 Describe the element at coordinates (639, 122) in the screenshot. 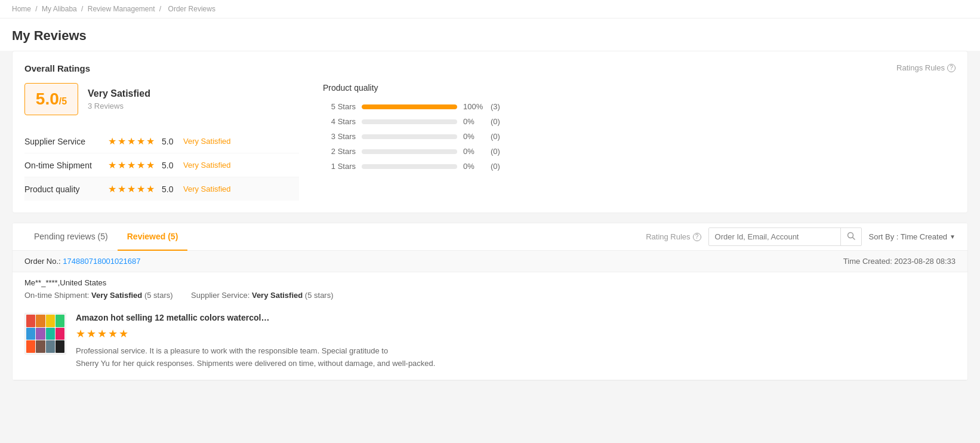

I see `bar-row-4: 4 Stars 0% (0)` at that location.